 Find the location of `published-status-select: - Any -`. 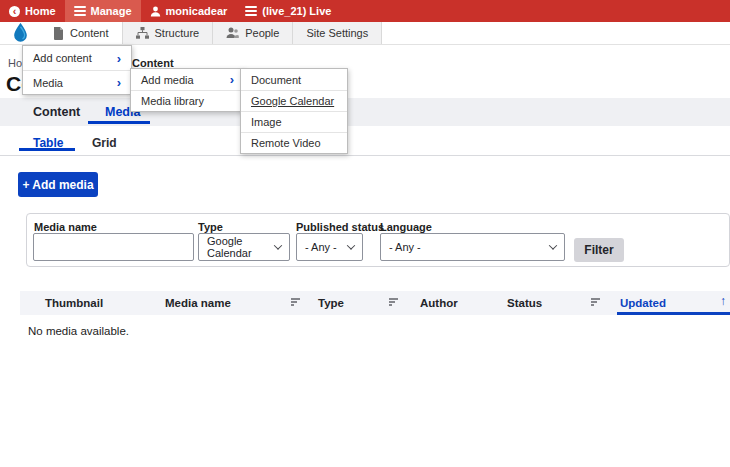

published-status-select: - Any - is located at coordinates (330, 247).